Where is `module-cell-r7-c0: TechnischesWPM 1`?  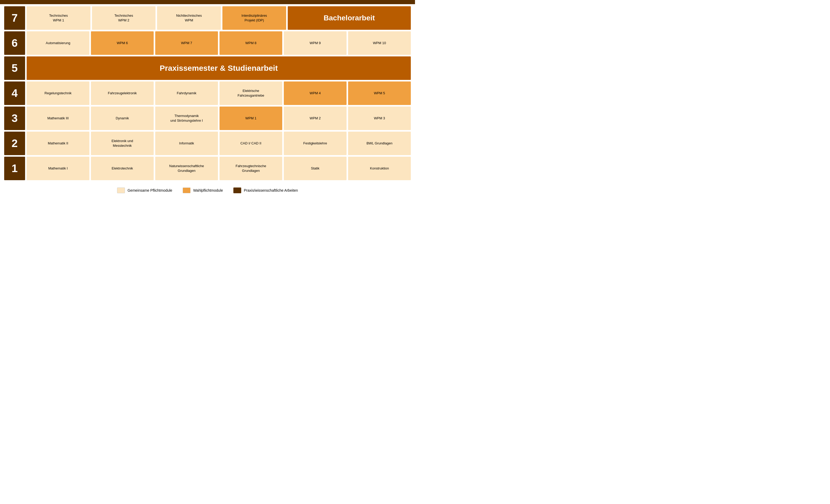
module-cell-r7-c0: TechnischesWPM 1 is located at coordinates (59, 18).